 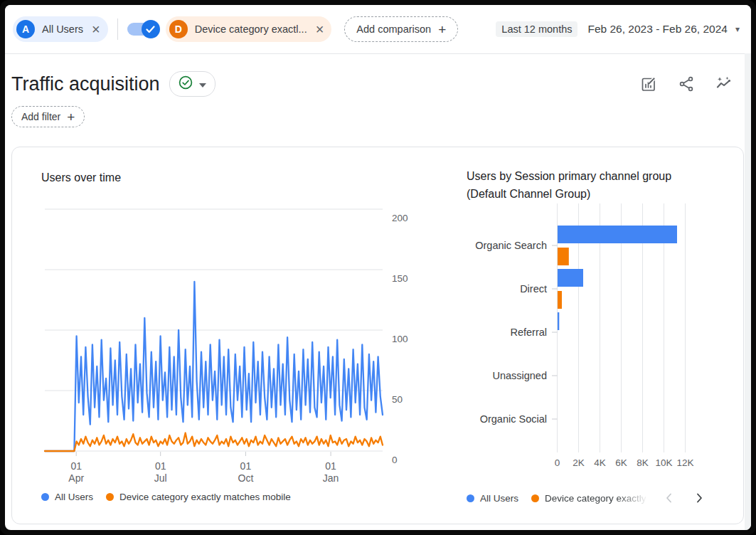 I want to click on caret-down-icon, so click(x=203, y=84).